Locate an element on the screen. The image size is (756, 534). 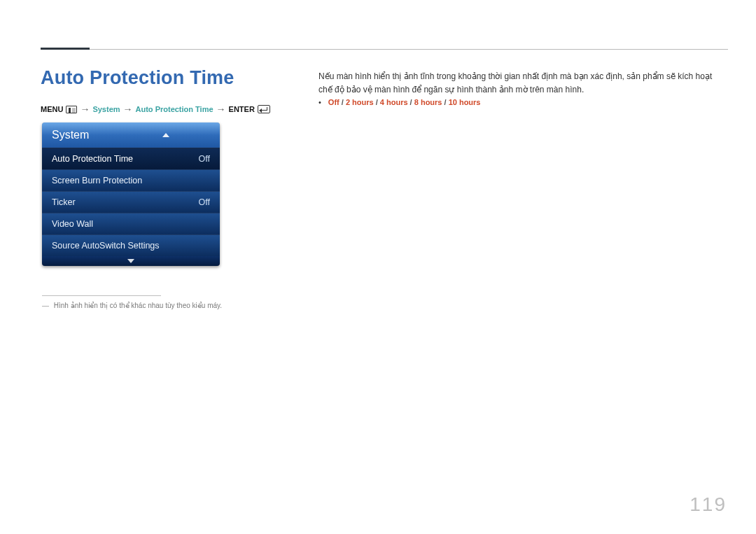
options-line: • Off / 2 hours / 4 hours / 8 hours / 10… is located at coordinates (400, 102).